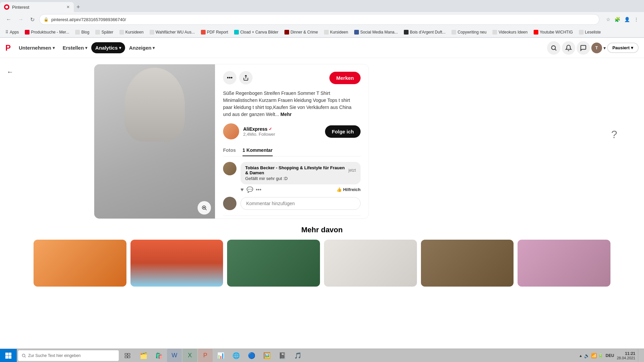 The width and height of the screenshot is (644, 362). What do you see at coordinates (617, 19) in the screenshot?
I see `extensions-button: 🧩` at bounding box center [617, 19].